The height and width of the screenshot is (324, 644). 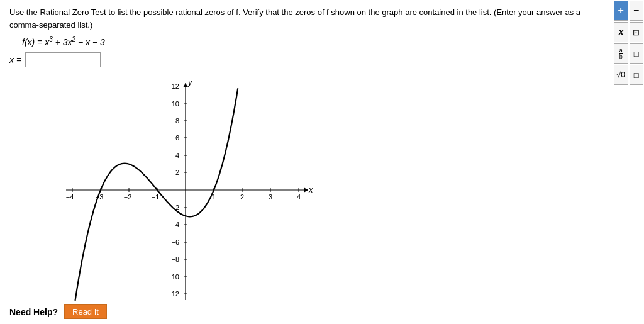 What do you see at coordinates (305, 19) in the screenshot?
I see `question-text: Use the Rational Zero Test to list the p…` at bounding box center [305, 19].